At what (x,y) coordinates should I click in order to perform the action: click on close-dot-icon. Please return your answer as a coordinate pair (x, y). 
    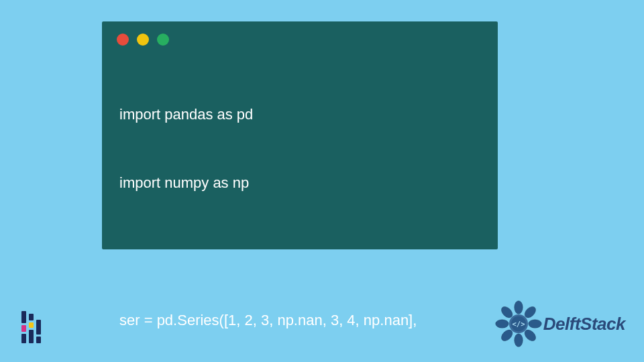
    Looking at the image, I should click on (123, 40).